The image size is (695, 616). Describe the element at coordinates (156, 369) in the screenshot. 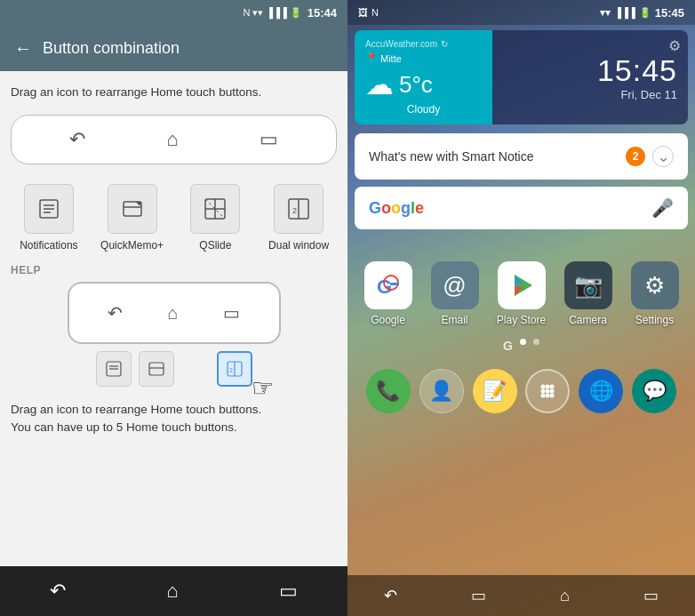

I see `small-quickmemo-icon` at that location.